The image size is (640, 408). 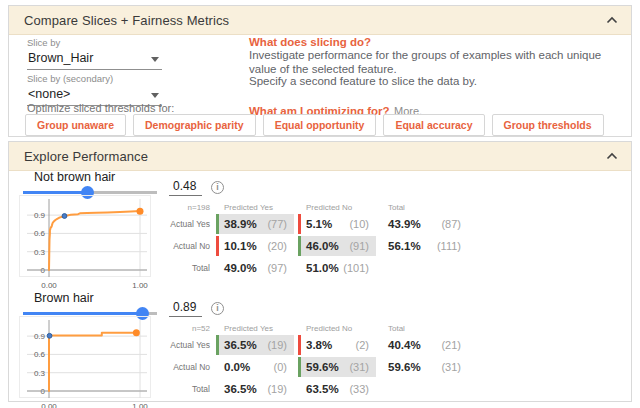 What do you see at coordinates (255, 246) in the screenshot?
I see `cell-false-positive: 10.1% (20)` at bounding box center [255, 246].